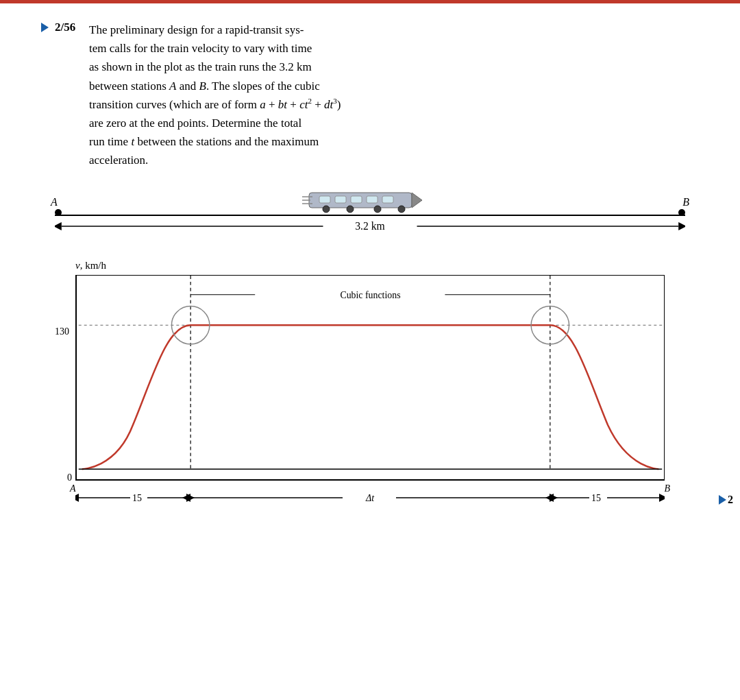 The width and height of the screenshot is (740, 700). What do you see at coordinates (370, 1) in the screenshot?
I see `top-red-bar` at bounding box center [370, 1].